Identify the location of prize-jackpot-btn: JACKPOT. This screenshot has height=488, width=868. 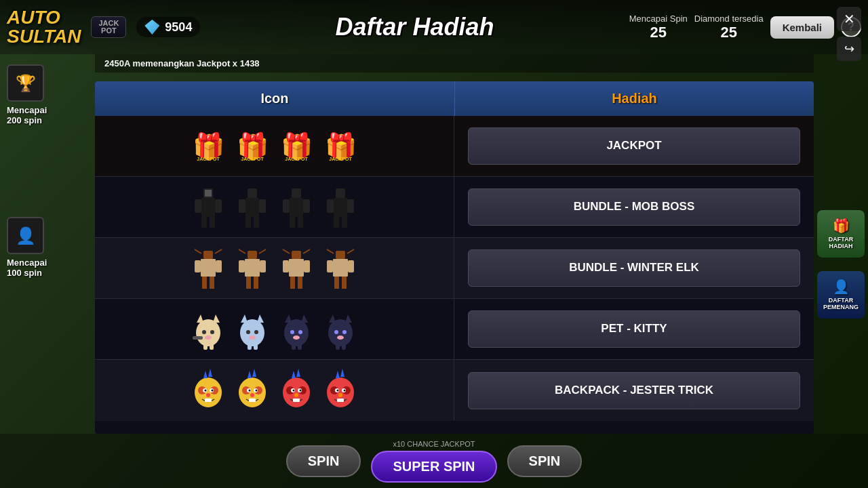
(634, 146).